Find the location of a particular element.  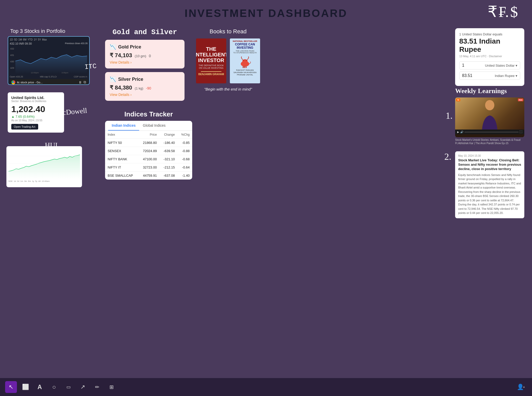

tool-cursor: ↖ is located at coordinates (11, 387).